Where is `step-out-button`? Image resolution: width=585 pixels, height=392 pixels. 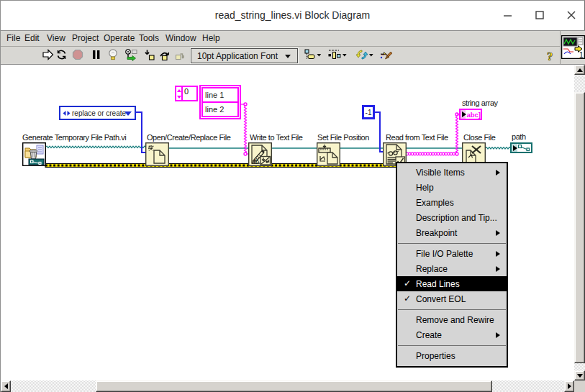
step-out-button is located at coordinates (180, 56).